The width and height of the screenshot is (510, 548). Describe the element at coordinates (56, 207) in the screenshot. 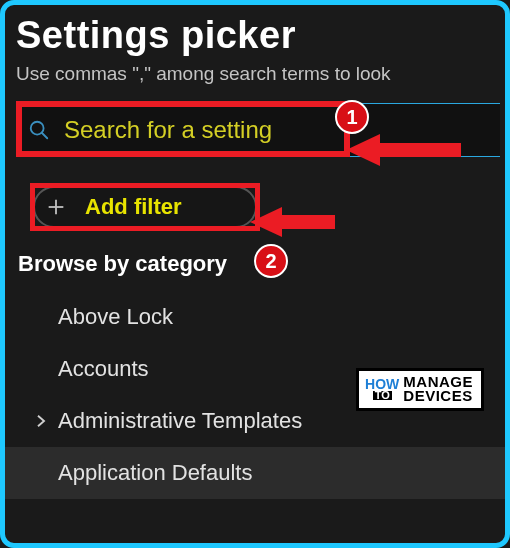

I see `plus-icon` at that location.